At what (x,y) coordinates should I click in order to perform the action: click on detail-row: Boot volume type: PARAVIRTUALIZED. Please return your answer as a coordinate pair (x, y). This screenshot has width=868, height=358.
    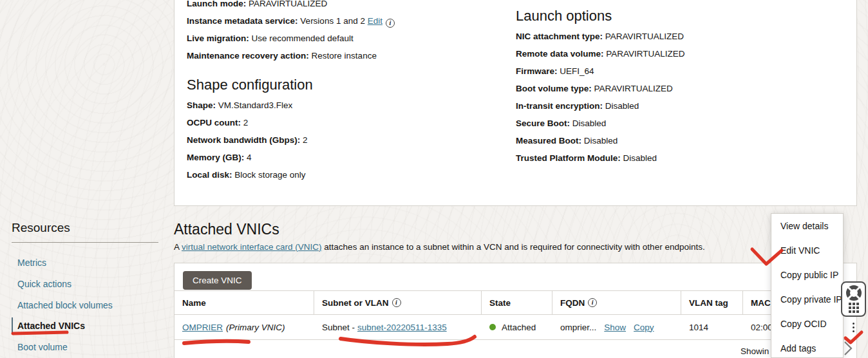
    Looking at the image, I should click on (594, 89).